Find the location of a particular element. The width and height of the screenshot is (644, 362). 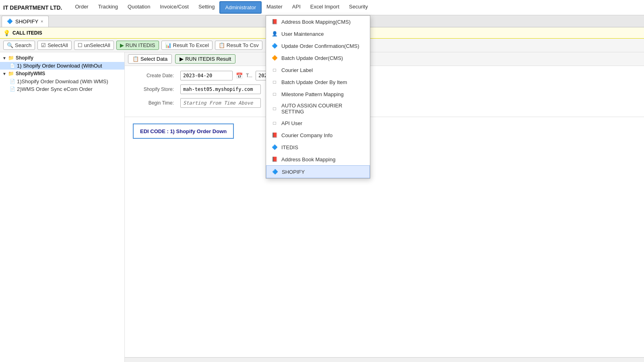

app-title: IT DEPARTMENT LTD. is located at coordinates (33, 8).